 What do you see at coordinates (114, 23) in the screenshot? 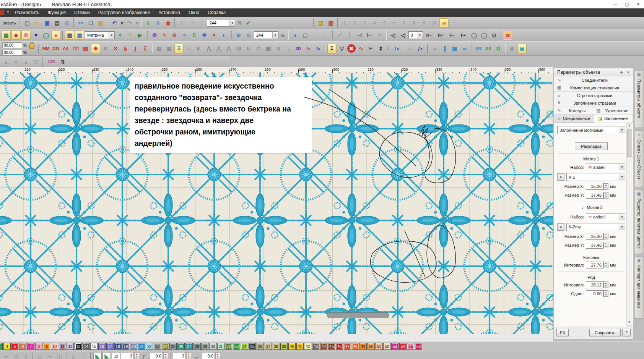
I see `undo-icon: ↶` at bounding box center [114, 23].